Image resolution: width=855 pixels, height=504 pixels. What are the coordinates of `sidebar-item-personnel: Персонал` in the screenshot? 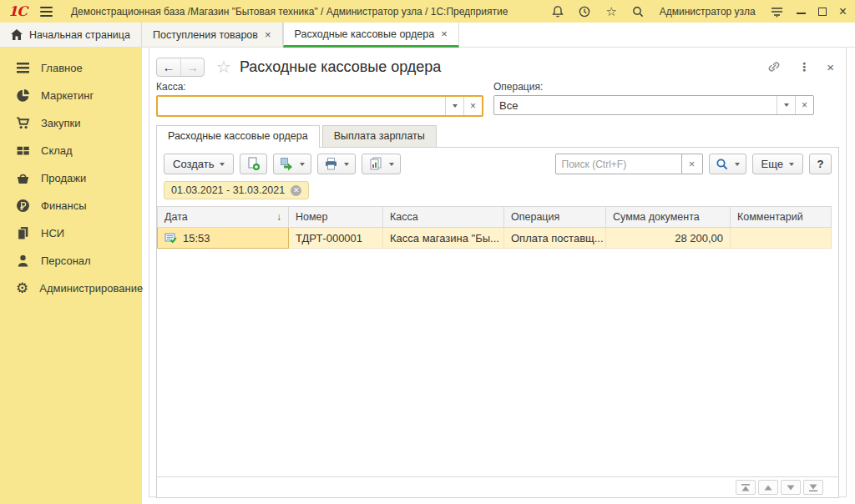 It's located at (71, 260).